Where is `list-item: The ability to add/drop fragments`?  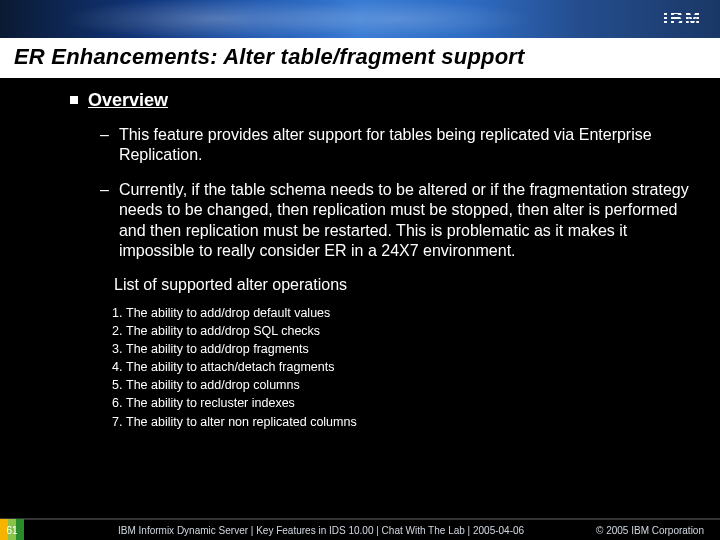
list-item: The ability to add/drop fragments is located at coordinates (409, 349).